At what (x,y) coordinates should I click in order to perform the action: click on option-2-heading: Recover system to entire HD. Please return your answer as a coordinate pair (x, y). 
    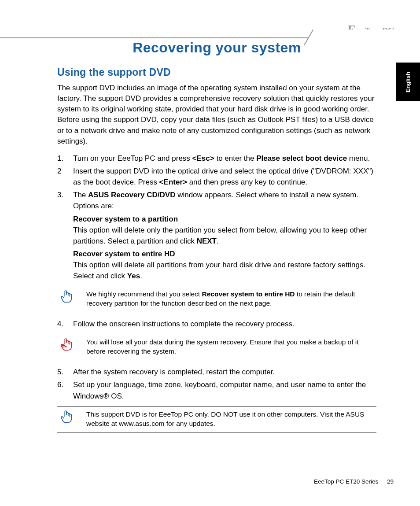
    Looking at the image, I should click on (225, 254).